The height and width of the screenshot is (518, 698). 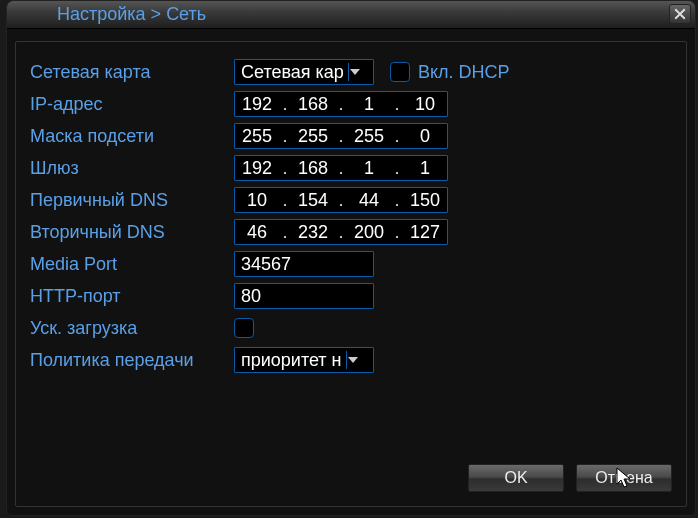 I want to click on cancel-button: Отмена, so click(x=624, y=478).